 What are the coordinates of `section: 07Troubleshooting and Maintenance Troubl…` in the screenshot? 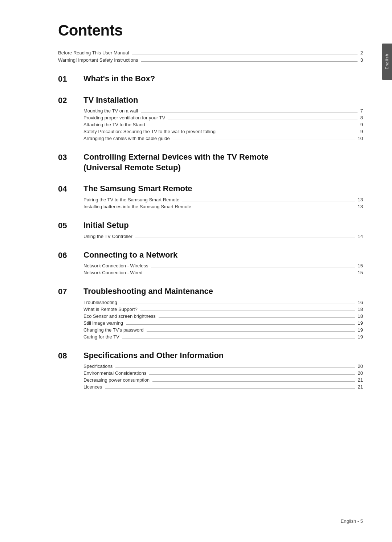 It's located at (211, 313).